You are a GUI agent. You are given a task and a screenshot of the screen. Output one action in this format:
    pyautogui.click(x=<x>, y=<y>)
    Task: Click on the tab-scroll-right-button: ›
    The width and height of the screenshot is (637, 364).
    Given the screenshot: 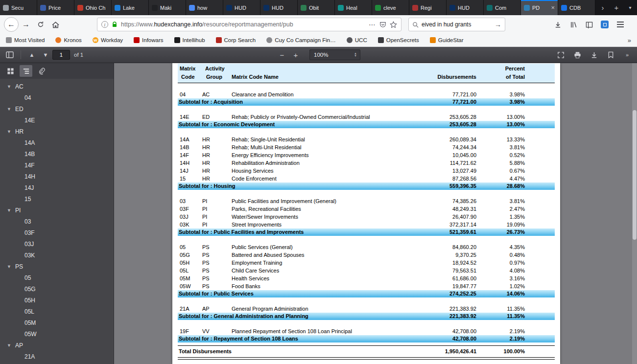 What is the action you would take?
    pyautogui.click(x=603, y=8)
    